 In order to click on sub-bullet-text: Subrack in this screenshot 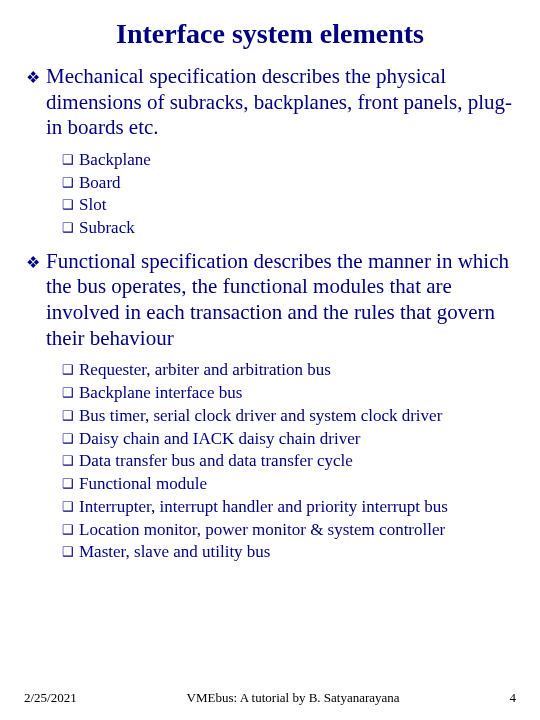, I will do `click(107, 228)`.